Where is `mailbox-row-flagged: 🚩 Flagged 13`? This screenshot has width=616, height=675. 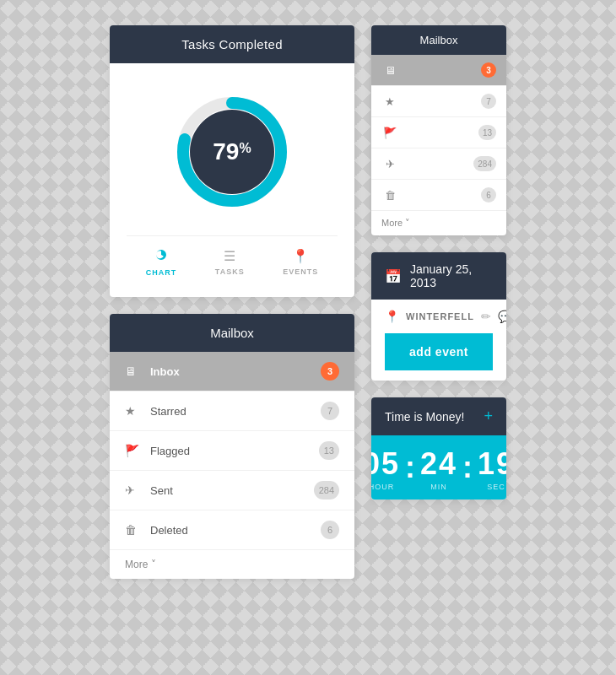 mailbox-row-flagged: 🚩 Flagged 13 is located at coordinates (232, 451).